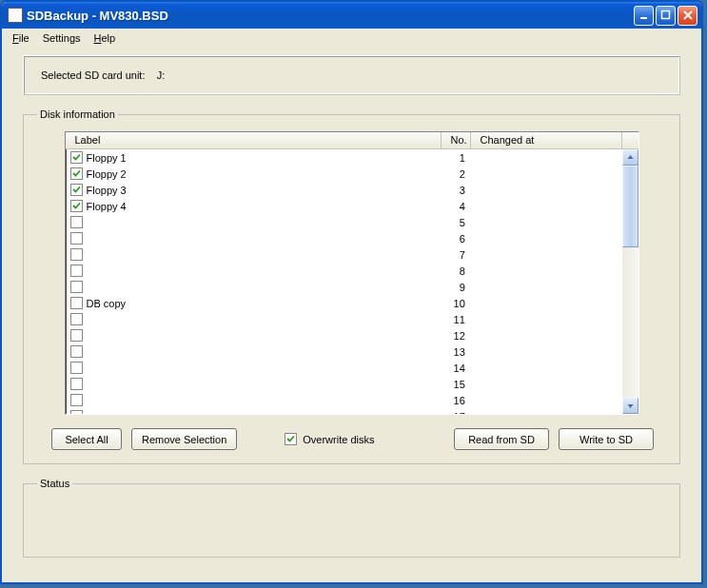 The image size is (707, 588). Describe the element at coordinates (688, 15) in the screenshot. I see `close-icon` at that location.